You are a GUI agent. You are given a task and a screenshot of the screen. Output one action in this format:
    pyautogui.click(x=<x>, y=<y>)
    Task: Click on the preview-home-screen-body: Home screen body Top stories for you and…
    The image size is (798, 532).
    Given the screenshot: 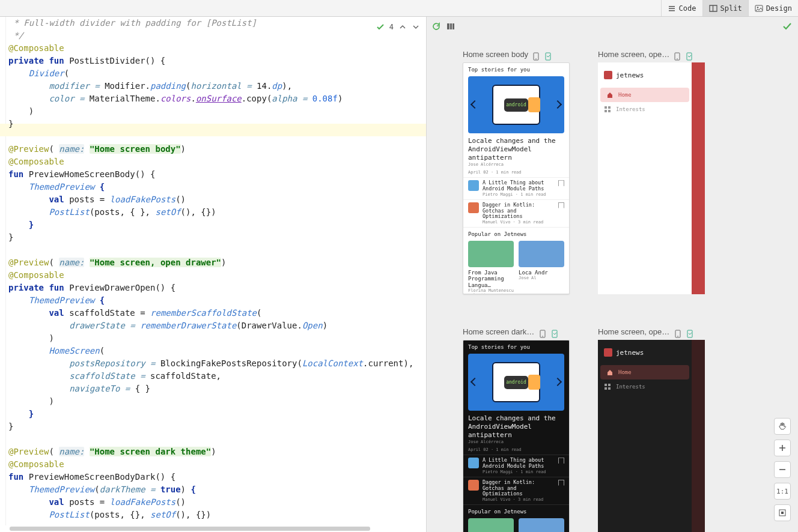 What is the action you would take?
    pyautogui.click(x=523, y=172)
    